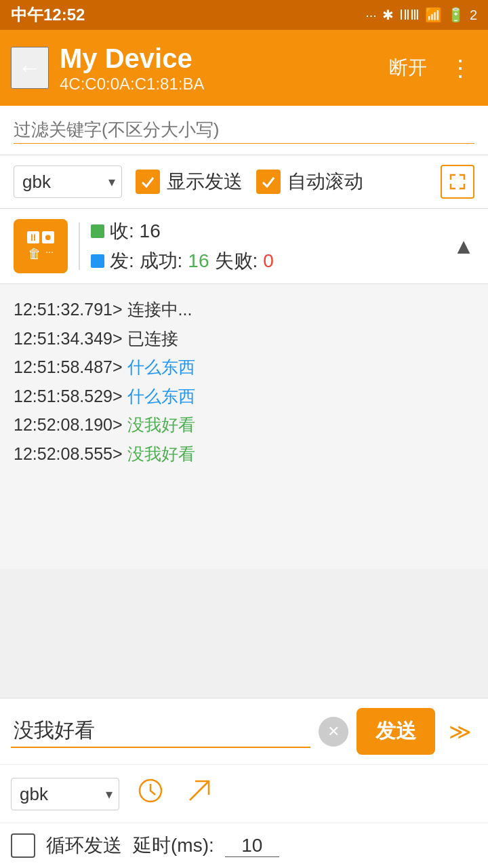  I want to click on delay-input, so click(252, 846).